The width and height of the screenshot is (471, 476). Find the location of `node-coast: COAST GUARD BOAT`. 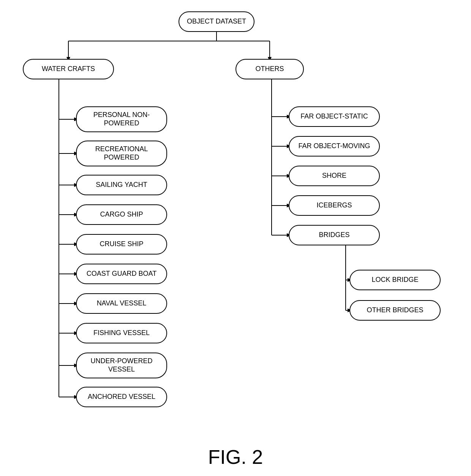

node-coast: COAST GUARD BOAT is located at coordinates (122, 274).